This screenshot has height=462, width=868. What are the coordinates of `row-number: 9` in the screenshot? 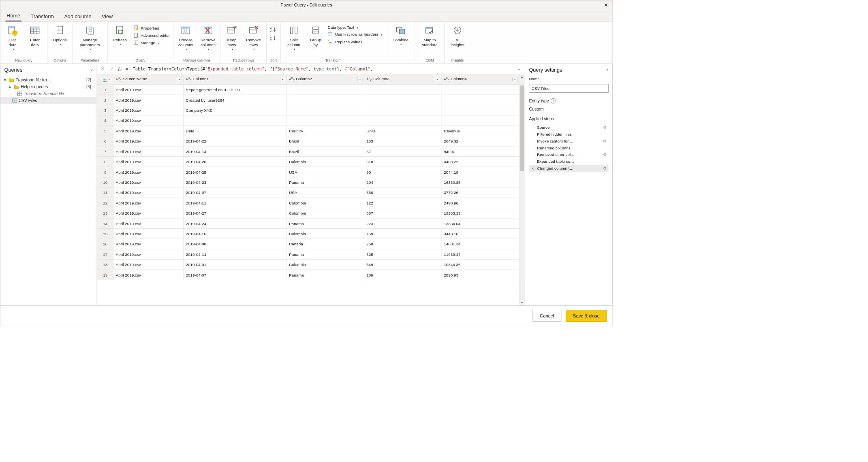 It's located at (105, 172).